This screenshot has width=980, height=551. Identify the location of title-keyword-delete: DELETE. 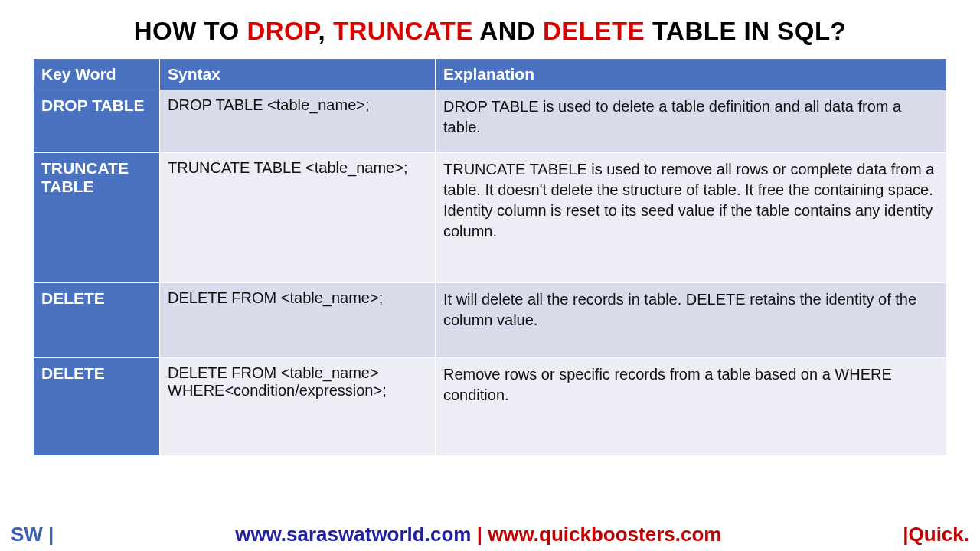
(594, 31).